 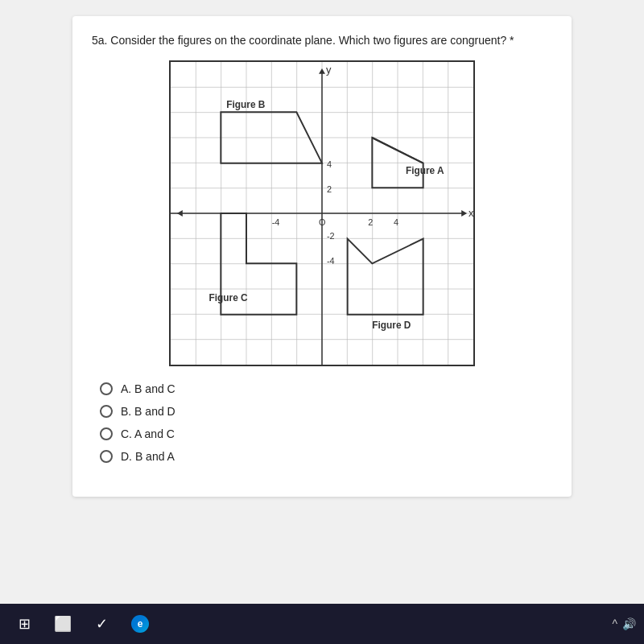 What do you see at coordinates (624, 624) in the screenshot?
I see `system-tray: ^ 🔊` at bounding box center [624, 624].